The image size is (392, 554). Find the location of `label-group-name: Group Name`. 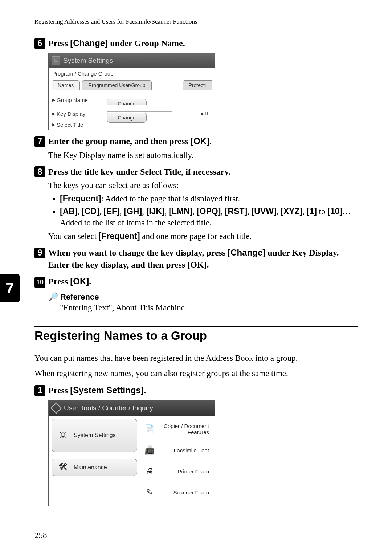

label-group-name: Group Name is located at coordinates (72, 100).